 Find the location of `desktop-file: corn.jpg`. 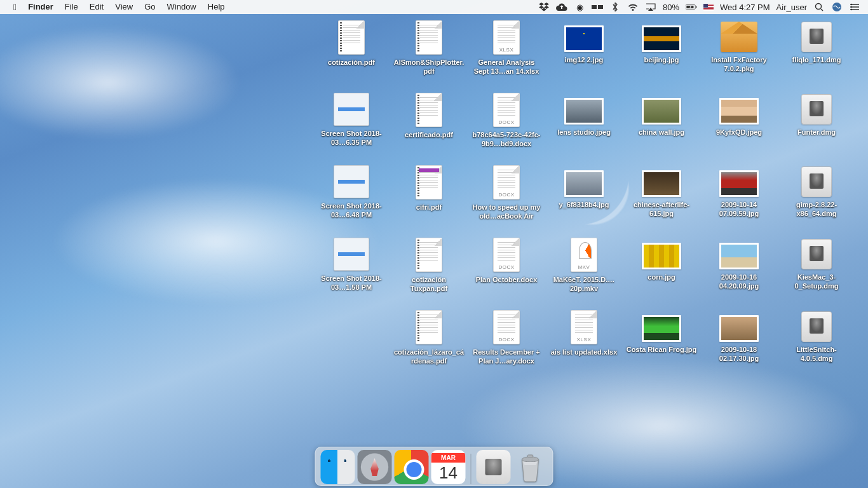

desktop-file: corn.jpg is located at coordinates (661, 272).